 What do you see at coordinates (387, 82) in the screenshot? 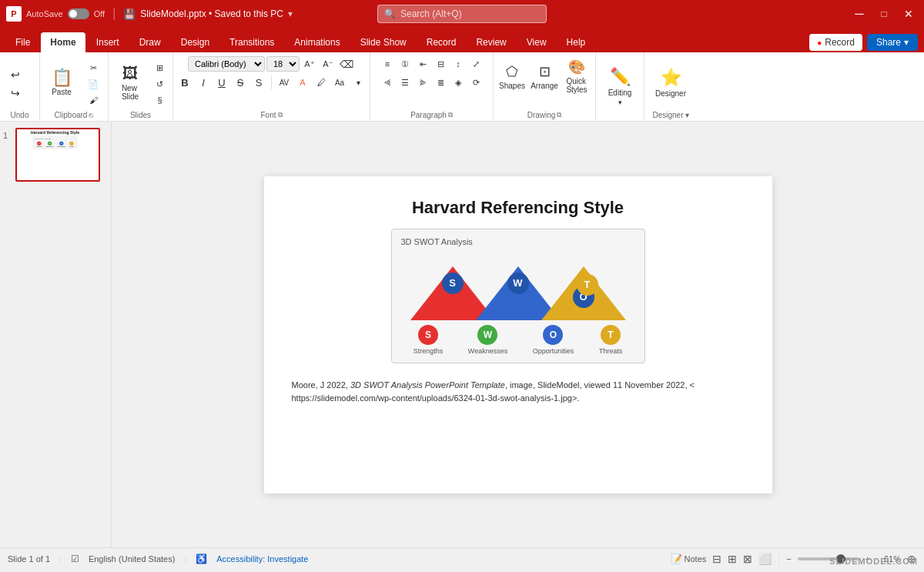
I see `align-left-button: ⫷` at bounding box center [387, 82].